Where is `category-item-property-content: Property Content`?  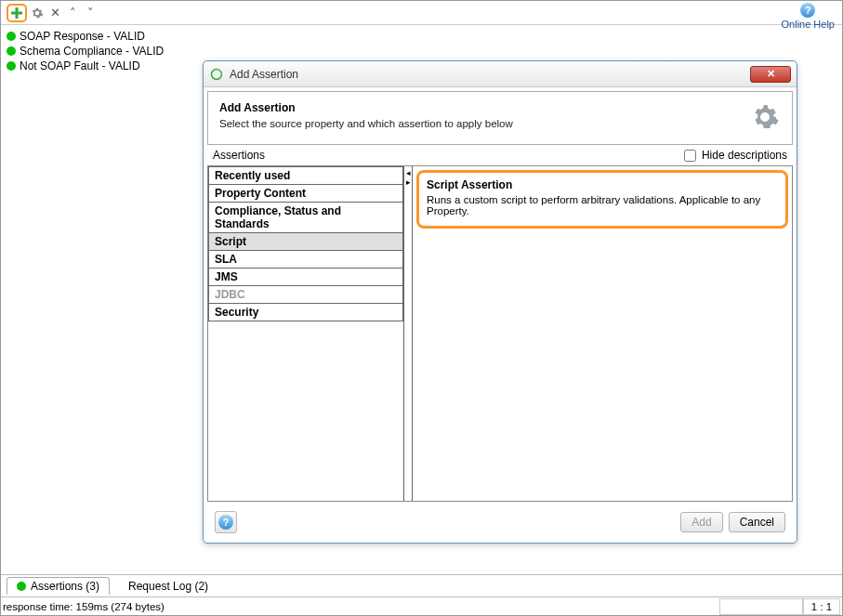 category-item-property-content: Property Content is located at coordinates (306, 193).